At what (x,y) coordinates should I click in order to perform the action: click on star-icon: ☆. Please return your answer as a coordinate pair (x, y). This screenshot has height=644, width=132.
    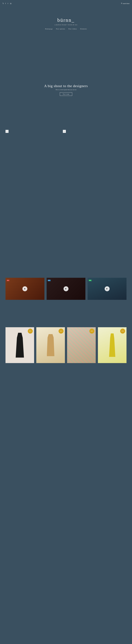
    Looking at the image, I should click on (8, 4).